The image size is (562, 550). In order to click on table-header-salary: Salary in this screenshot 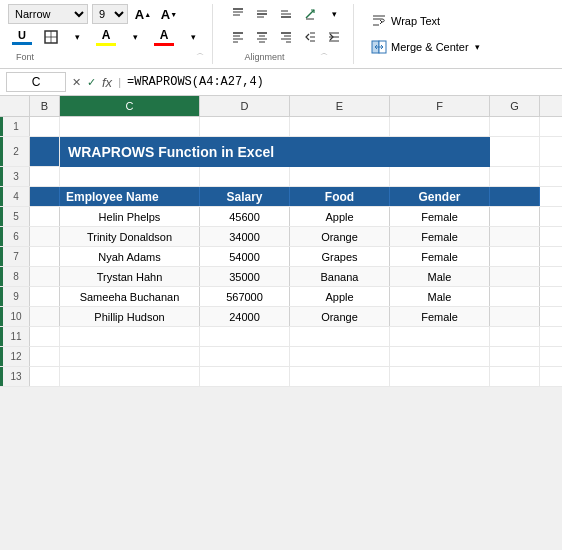, I will do `click(245, 196)`.